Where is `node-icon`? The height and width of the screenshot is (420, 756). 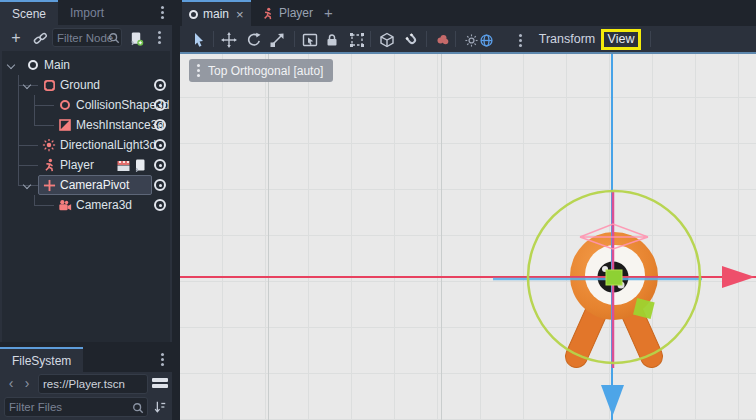 node-icon is located at coordinates (33, 65).